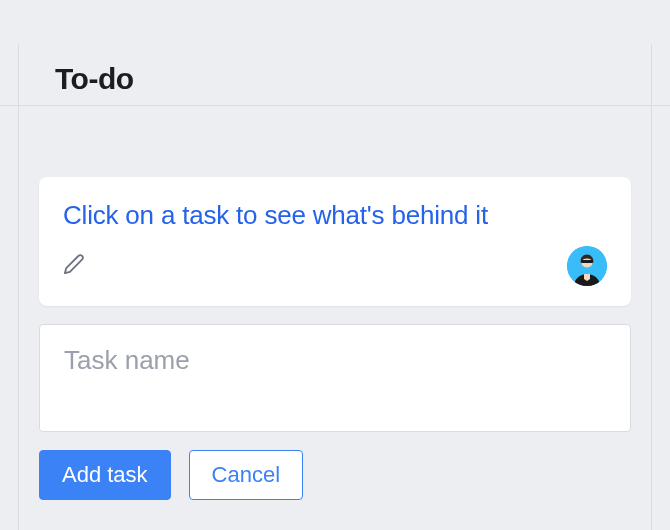 This screenshot has width=670, height=530. Describe the element at coordinates (587, 266) in the screenshot. I see `avatar` at that location.